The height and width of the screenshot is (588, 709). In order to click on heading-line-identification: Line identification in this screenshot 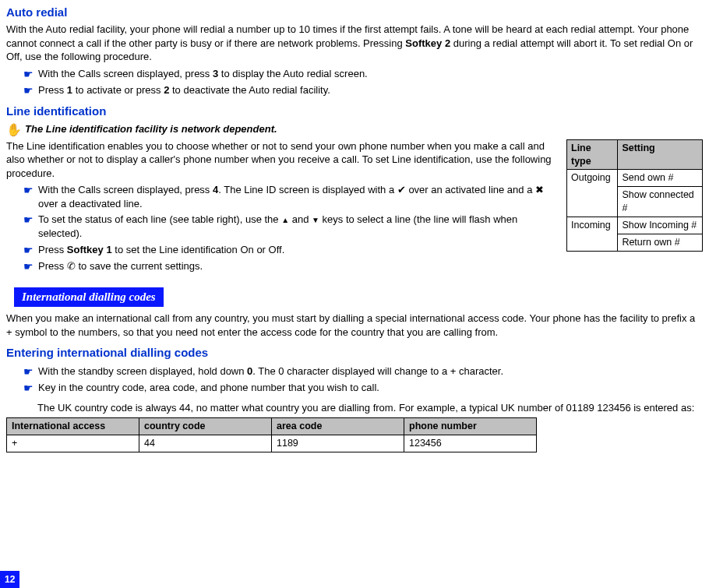, I will do `click(354, 111)`.